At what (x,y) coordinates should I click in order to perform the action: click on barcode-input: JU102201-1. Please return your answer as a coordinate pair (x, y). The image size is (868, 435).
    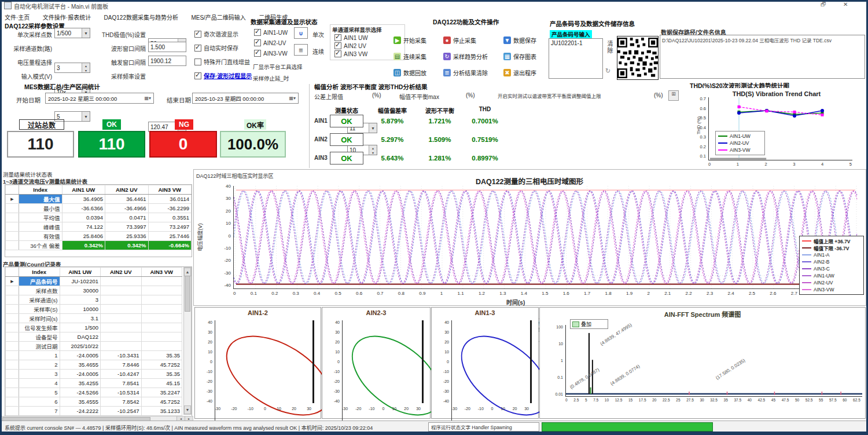
    Looking at the image, I should click on (576, 59).